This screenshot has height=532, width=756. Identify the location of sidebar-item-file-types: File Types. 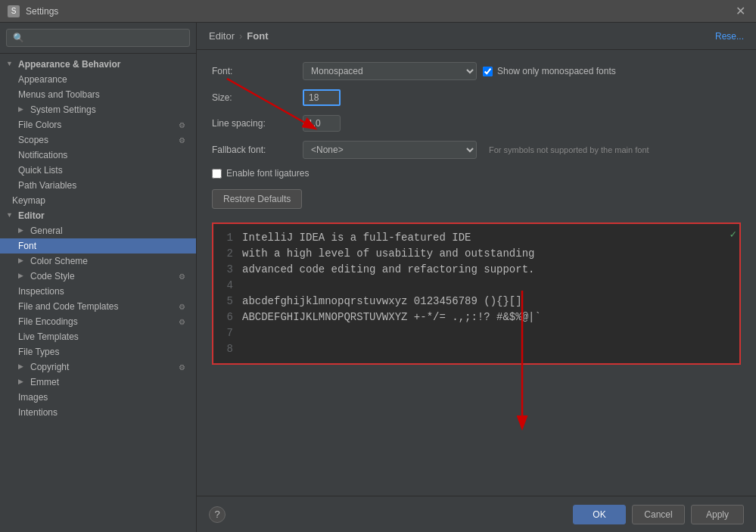
(98, 352).